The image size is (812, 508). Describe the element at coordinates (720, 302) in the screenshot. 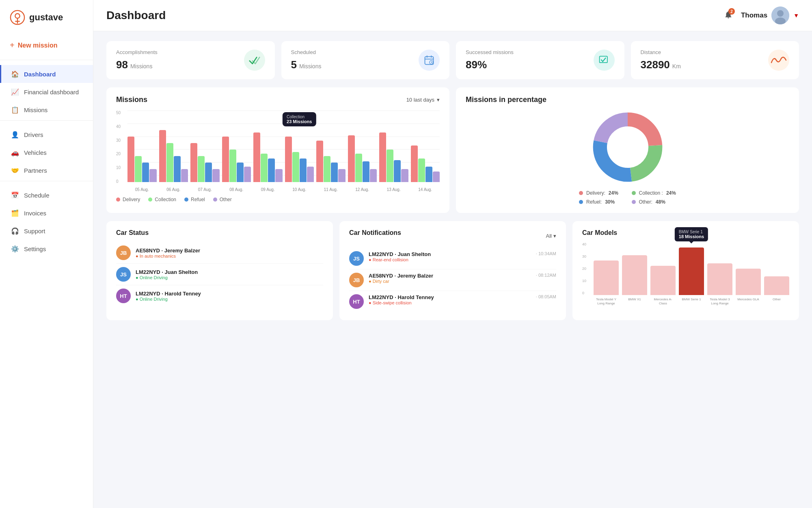

I see `x-label: Tesla Model 3 Long Range` at that location.